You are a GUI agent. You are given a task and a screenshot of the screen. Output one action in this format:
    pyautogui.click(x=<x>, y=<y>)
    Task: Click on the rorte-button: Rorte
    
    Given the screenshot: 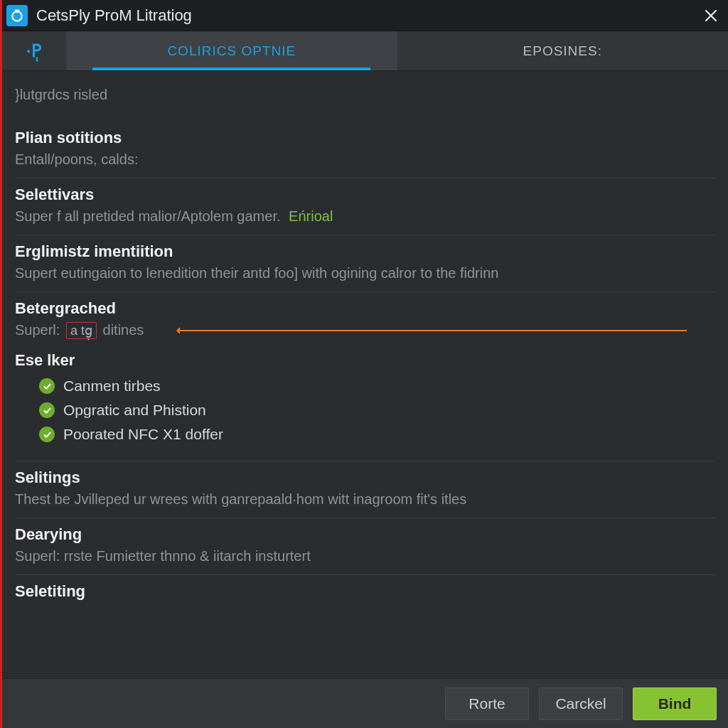 What is the action you would take?
    pyautogui.click(x=487, y=704)
    